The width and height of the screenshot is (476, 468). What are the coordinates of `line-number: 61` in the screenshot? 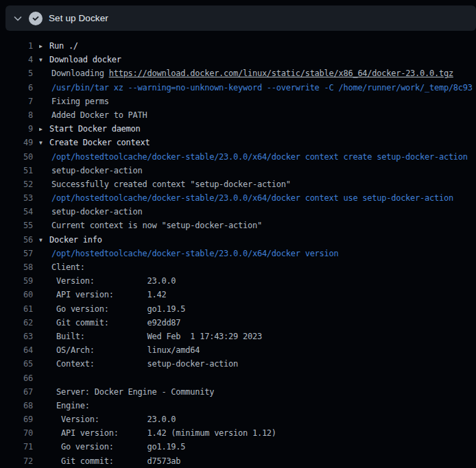 It's located at (16, 309).